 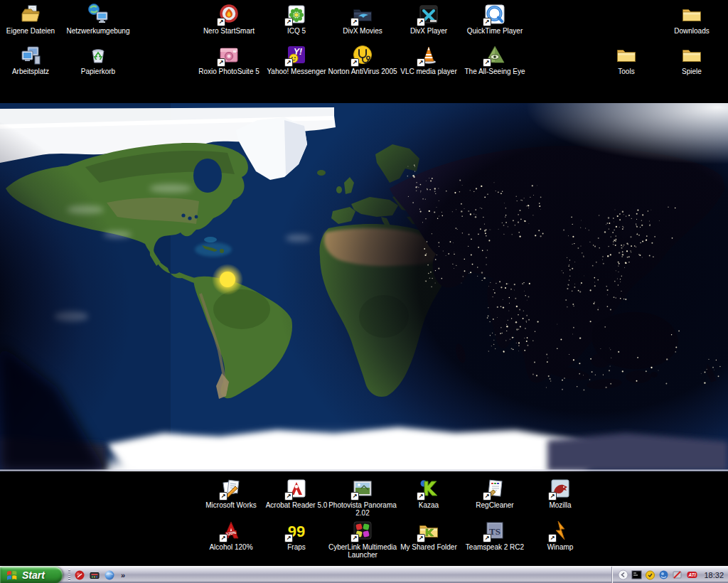 What do you see at coordinates (363, 60) in the screenshot?
I see `desktop-icon-norton-antivirus-2005: ↗ Norton AntiVirus 2005` at bounding box center [363, 60].